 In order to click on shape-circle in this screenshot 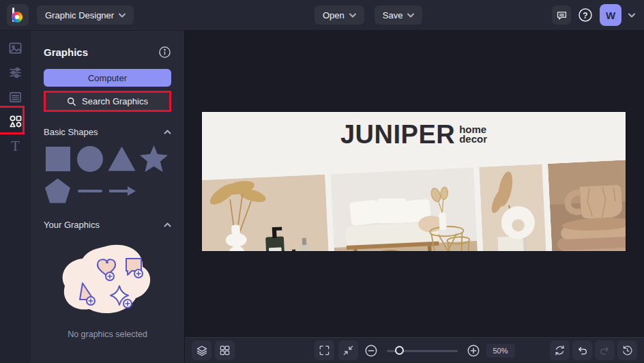, I will do `click(90, 158)`.